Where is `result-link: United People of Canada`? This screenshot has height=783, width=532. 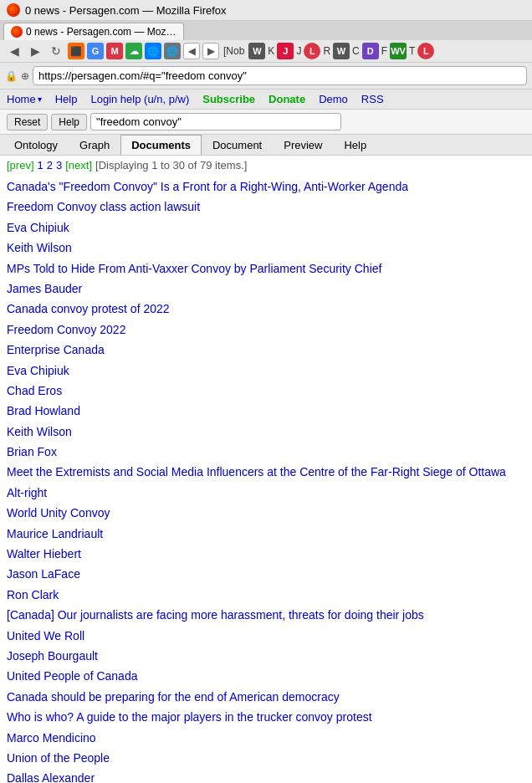 result-link: United People of Canada is located at coordinates (72, 676).